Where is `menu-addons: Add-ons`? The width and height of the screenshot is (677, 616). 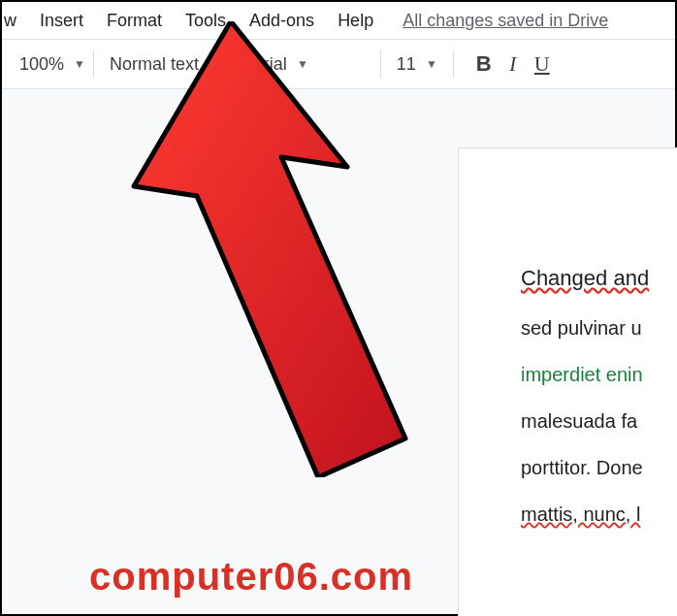
menu-addons: Add-ons is located at coordinates (281, 21).